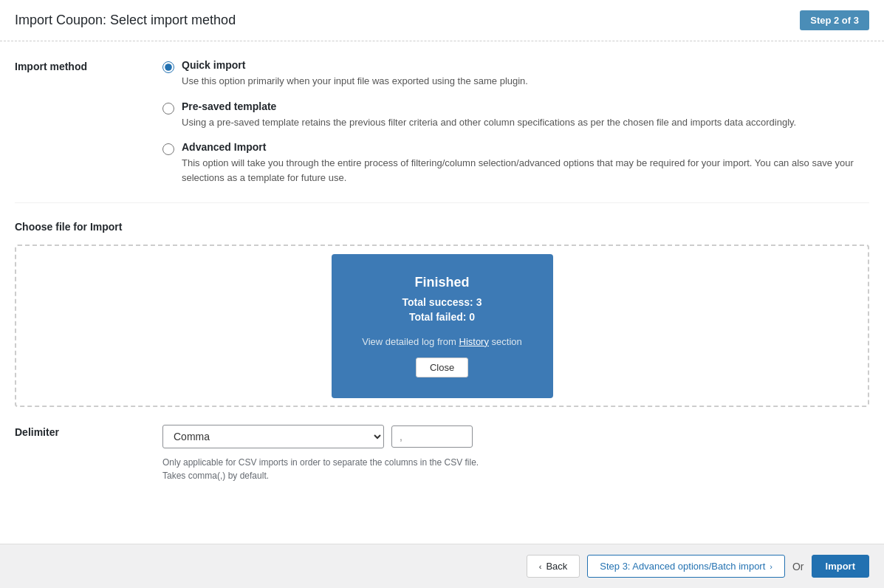 The width and height of the screenshot is (884, 588). What do you see at coordinates (554, 566) in the screenshot?
I see `back-button: ‹ Back` at bounding box center [554, 566].